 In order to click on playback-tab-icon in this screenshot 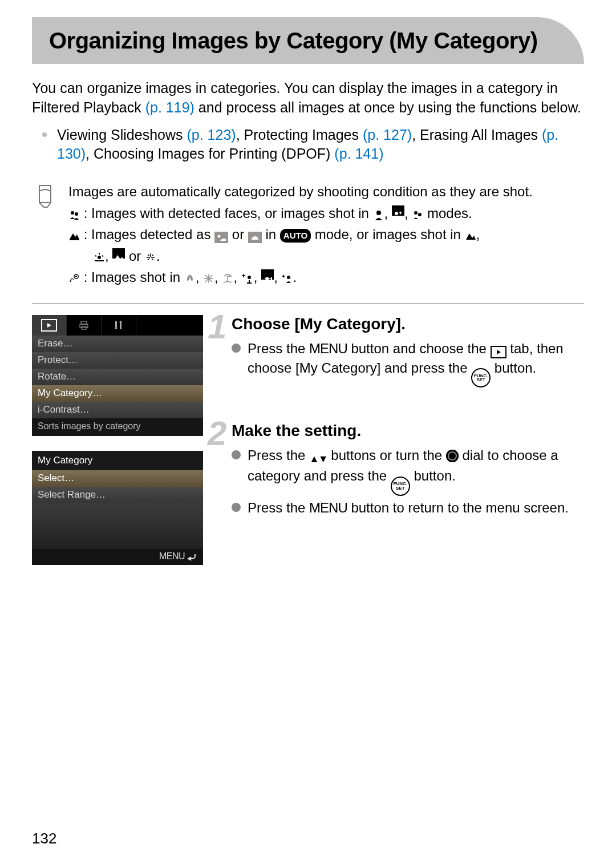, I will do `click(49, 325)`.